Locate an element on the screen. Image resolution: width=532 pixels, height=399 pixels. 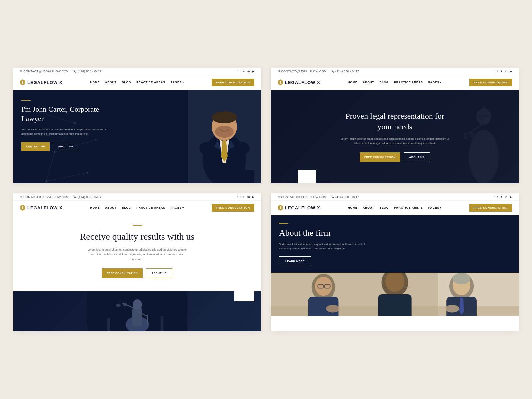
hero-title-1: I'm John Carter, Corporate Lawyer is located at coordinates (65, 114).